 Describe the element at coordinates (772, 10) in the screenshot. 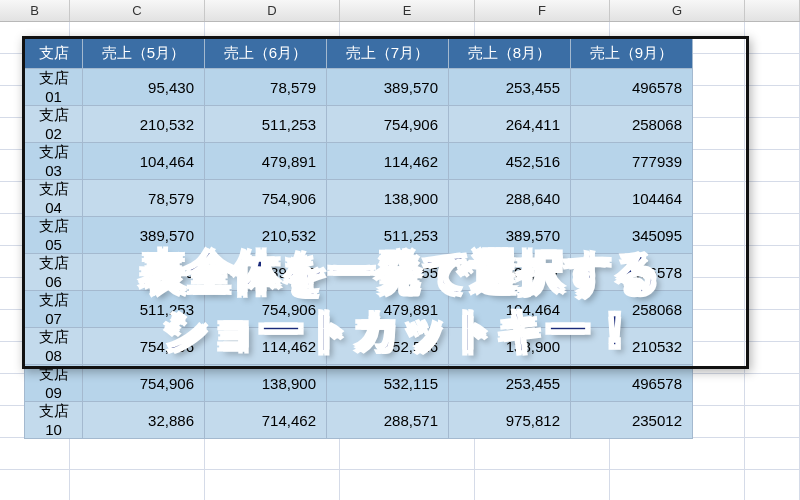

I see `col-header-next` at that location.